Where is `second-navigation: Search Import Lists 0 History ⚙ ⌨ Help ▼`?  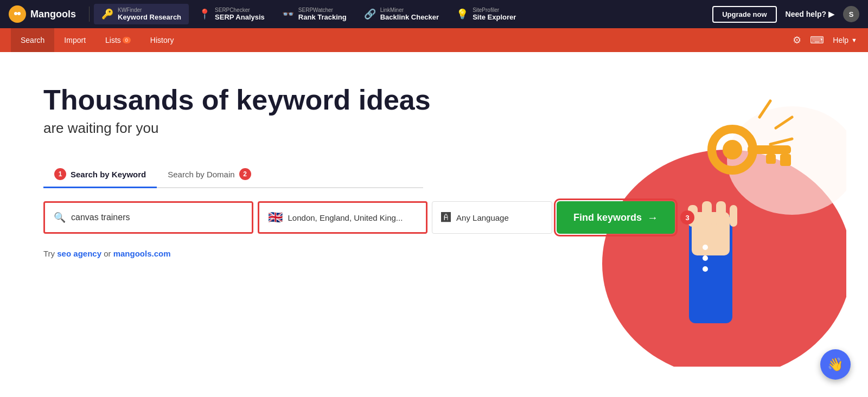
second-navigation: Search Import Lists 0 History ⚙ ⌨ Help ▼ is located at coordinates (434, 40).